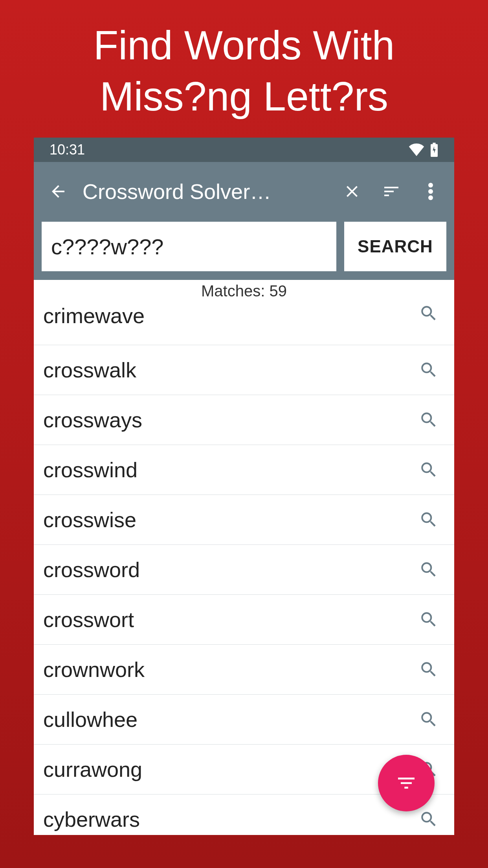 This screenshot has width=488, height=868. Describe the element at coordinates (244, 670) in the screenshot. I see `list-item: crownwork` at that location.